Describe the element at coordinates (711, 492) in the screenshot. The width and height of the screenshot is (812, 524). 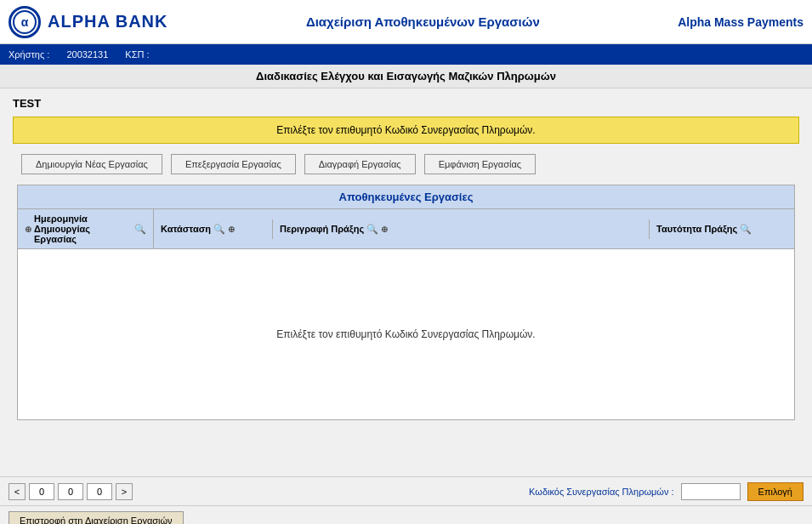
I see `kwd-input` at that location.